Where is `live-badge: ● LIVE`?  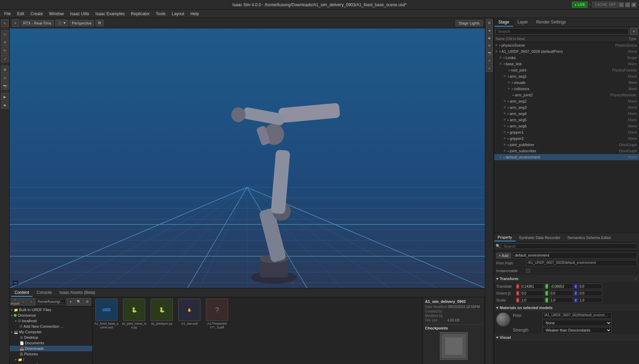
live-badge: ● LIVE is located at coordinates (580, 5).